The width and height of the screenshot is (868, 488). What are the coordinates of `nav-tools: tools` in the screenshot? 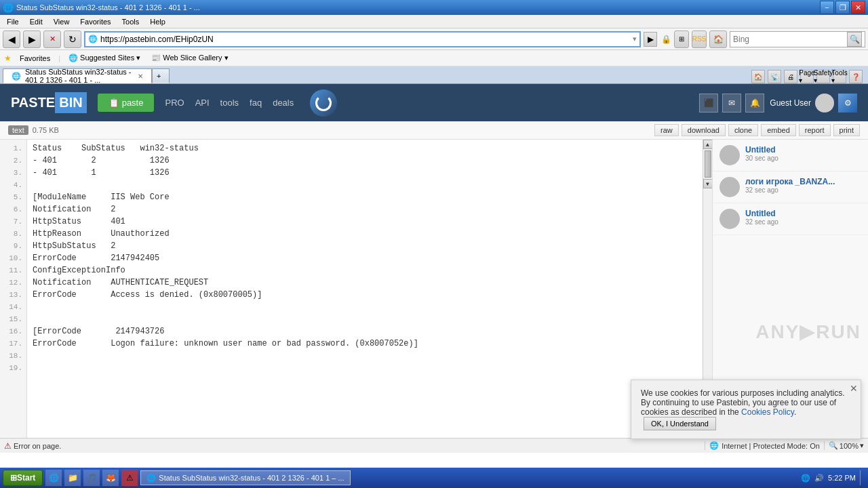 It's located at (229, 103).